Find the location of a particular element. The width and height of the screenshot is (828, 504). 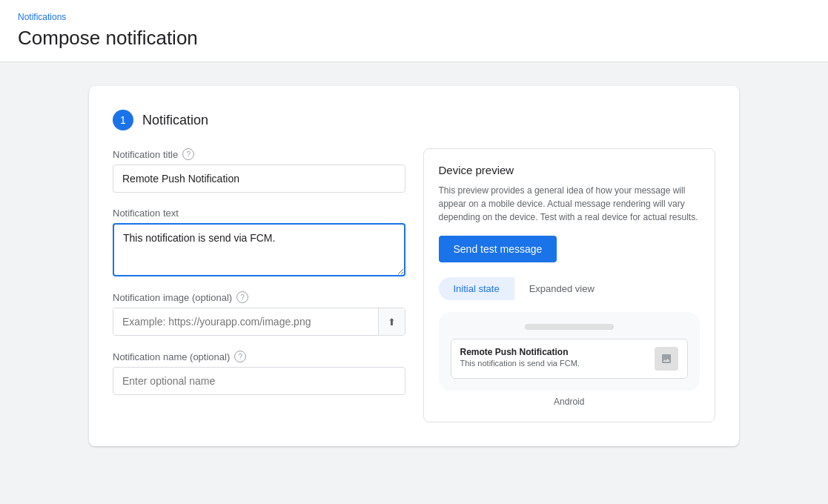

upload-icon: ⬆ is located at coordinates (391, 322).